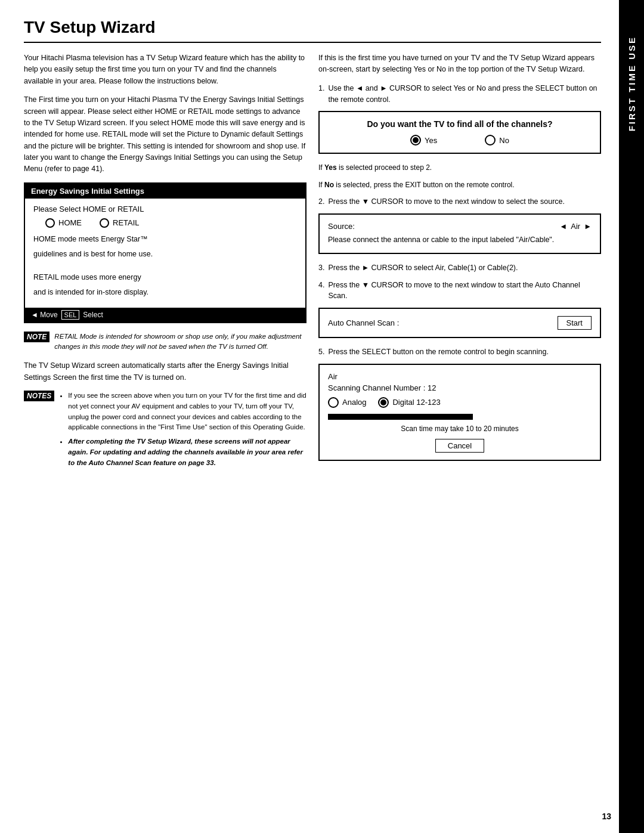  Describe the element at coordinates (460, 402) in the screenshot. I see `analog-digital-row: Analog Digital 12-123` at that location.